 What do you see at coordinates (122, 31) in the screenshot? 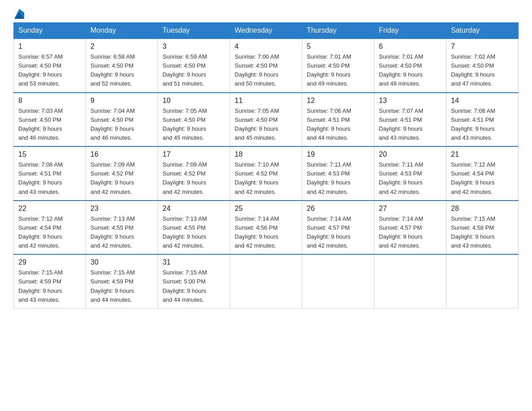
I see `day-header-monday: Monday` at bounding box center [122, 31].